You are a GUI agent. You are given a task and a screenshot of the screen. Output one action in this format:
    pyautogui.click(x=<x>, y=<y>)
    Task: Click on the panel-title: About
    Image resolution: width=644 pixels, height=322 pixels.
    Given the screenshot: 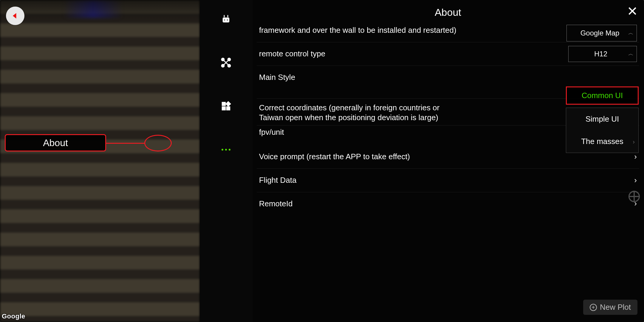 What is the action you would take?
    pyautogui.click(x=448, y=12)
    